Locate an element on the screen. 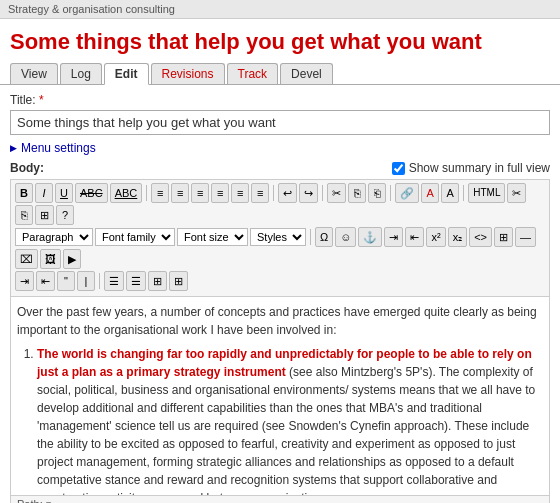  underline-button: U is located at coordinates (64, 193).